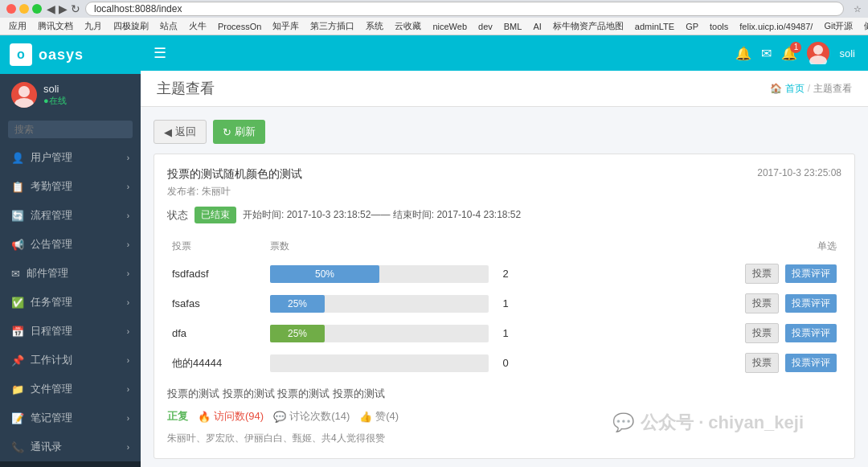  What do you see at coordinates (55, 26) in the screenshot?
I see `toolbar-tencent: 腾讯文档` at bounding box center [55, 26].